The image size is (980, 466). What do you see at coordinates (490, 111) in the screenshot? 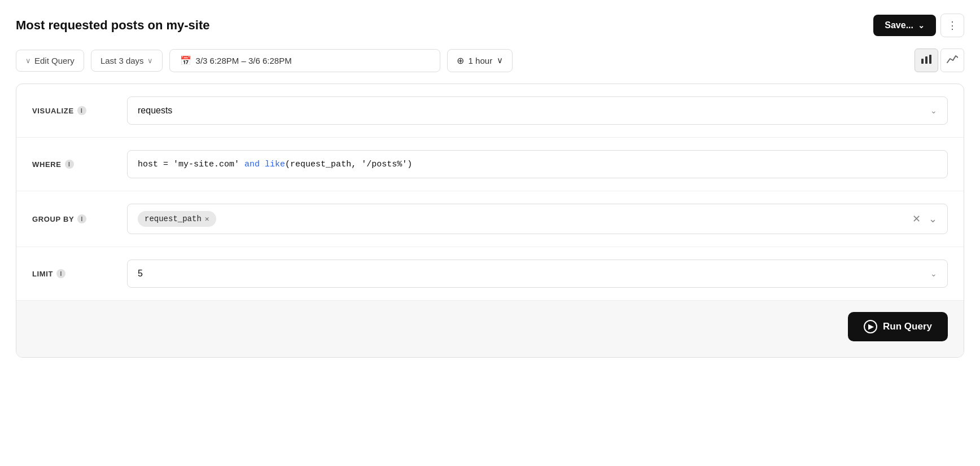
I see `visualize-row: VISUALIZE i requests ⌄` at bounding box center [490, 111].